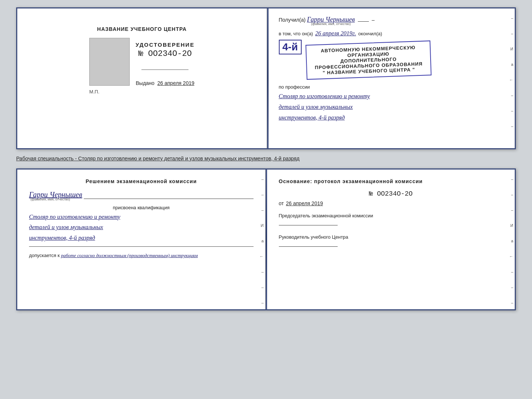 This screenshot has height=399, width=532. I want to click on profession-line3: инструментов, 4-й разряд, so click(392, 118).